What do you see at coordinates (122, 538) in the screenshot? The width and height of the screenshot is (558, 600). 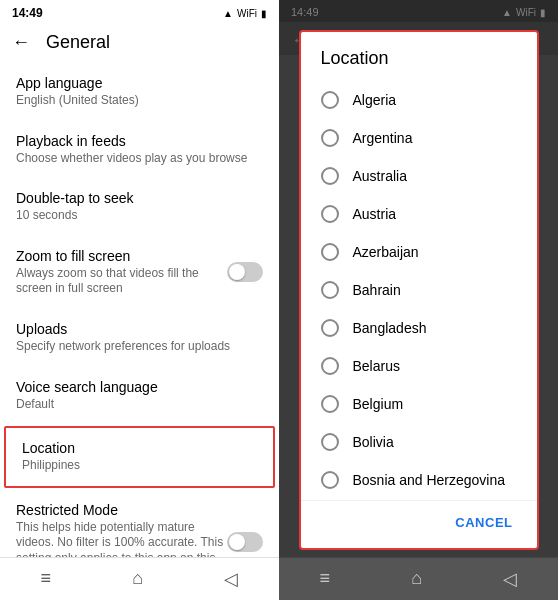 I see `settings-subtitle-7: This helps hide potentially mature video…` at bounding box center [122, 538].